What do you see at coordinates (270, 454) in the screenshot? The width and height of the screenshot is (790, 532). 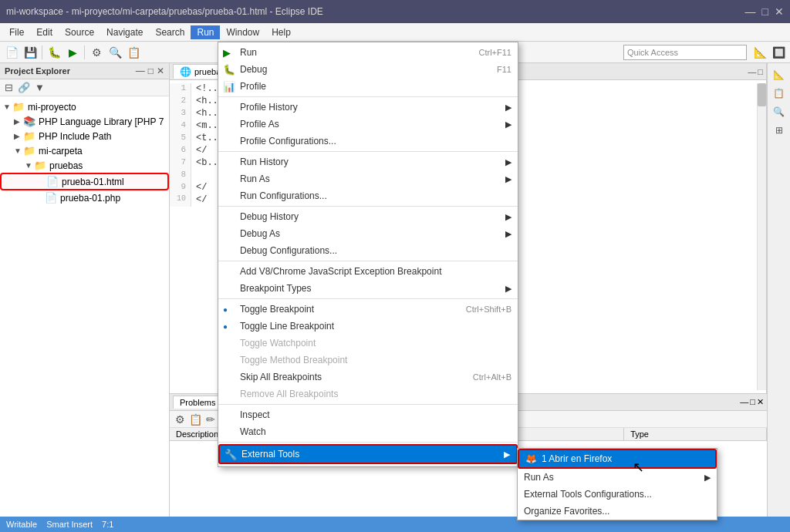 I see `external-tools-label: External Tools` at bounding box center [270, 454].